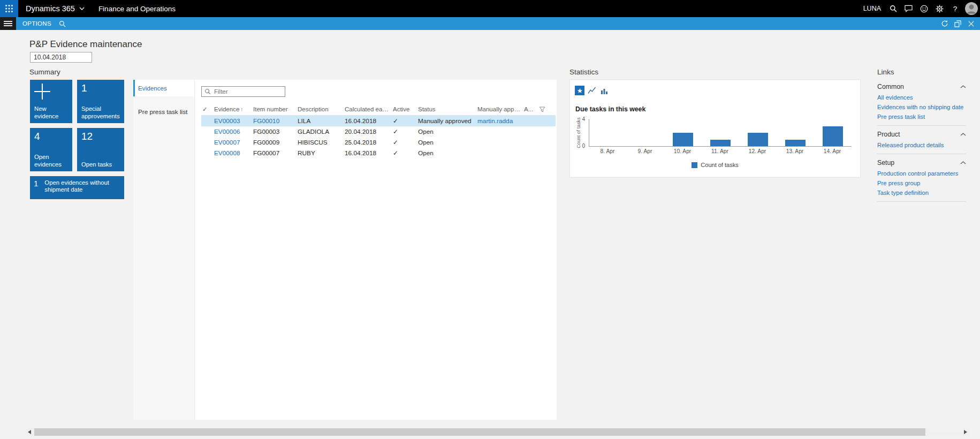 This screenshot has width=980, height=439. I want to click on company-picker: LUNA, so click(872, 9).